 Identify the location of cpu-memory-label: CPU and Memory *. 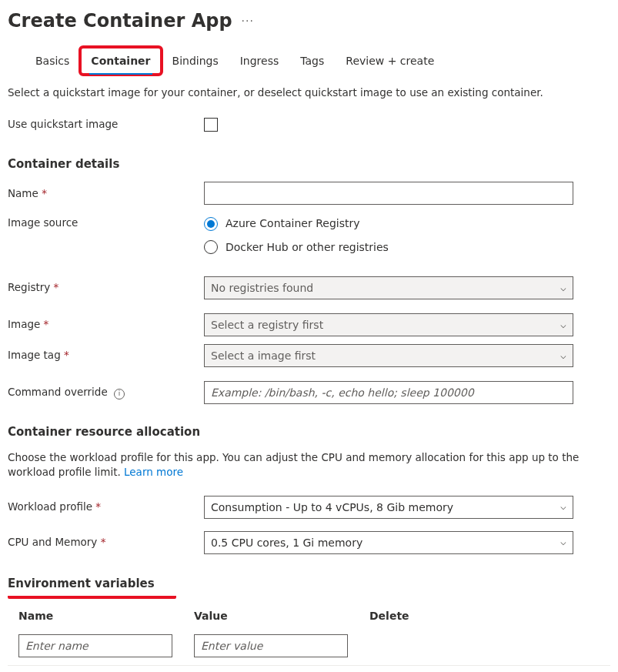
(106, 543).